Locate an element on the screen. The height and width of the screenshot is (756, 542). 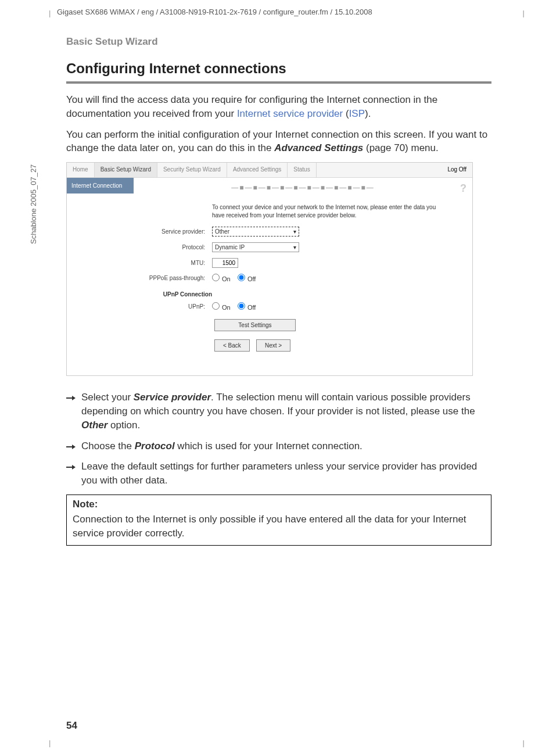
screenshot-intro: To connect your device and your network … is located at coordinates (331, 212).